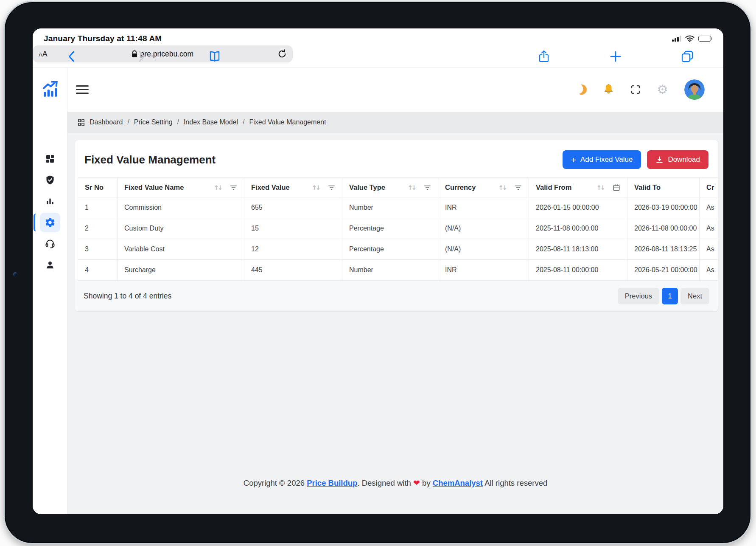 The image size is (756, 546). Describe the element at coordinates (677, 39) in the screenshot. I see `cellular-signal-icon` at that location.